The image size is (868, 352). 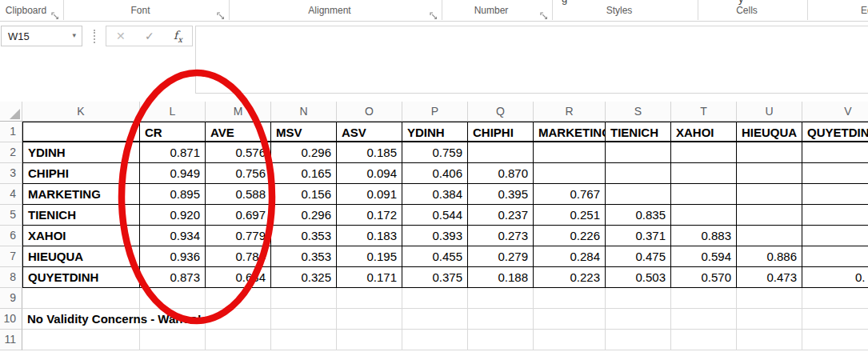 What do you see at coordinates (55, 13) in the screenshot?
I see `clipboard-dialog-launcher-icon` at bounding box center [55, 13].